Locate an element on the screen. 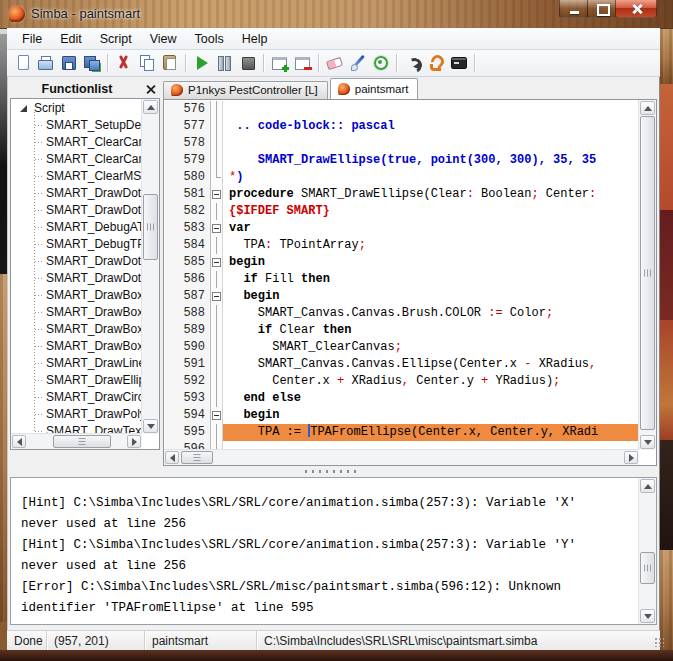 This screenshot has height=661, width=673. tree-item-smart_drawline: SMART_DrawLine is located at coordinates (77, 364).